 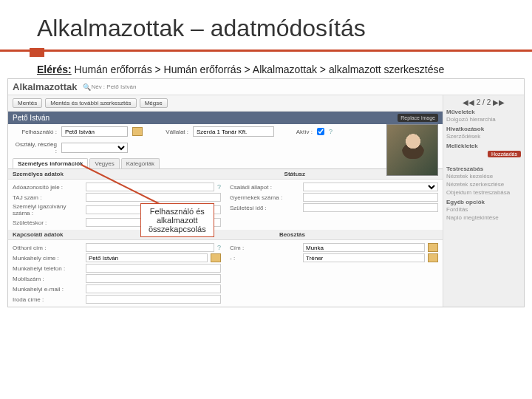 I want to click on tab-categories: Kategóriák, so click(x=140, y=163).